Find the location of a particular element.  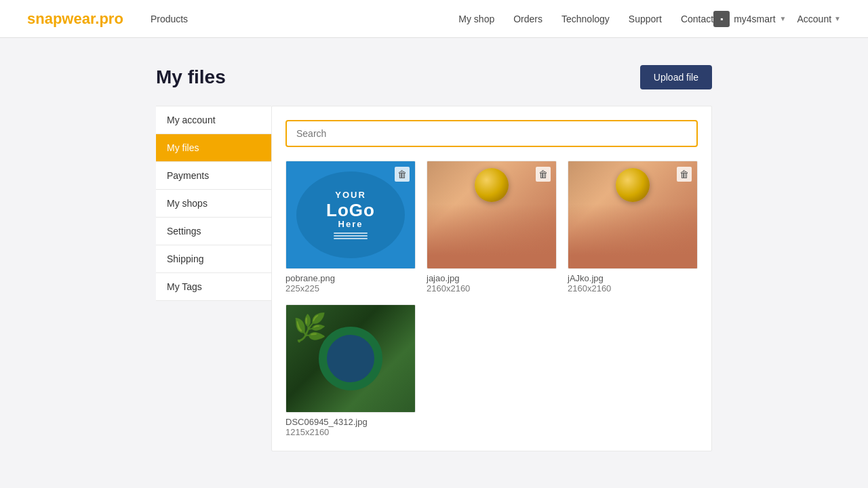

sidebar: My account My files Payments My shops Se… is located at coordinates (214, 279).